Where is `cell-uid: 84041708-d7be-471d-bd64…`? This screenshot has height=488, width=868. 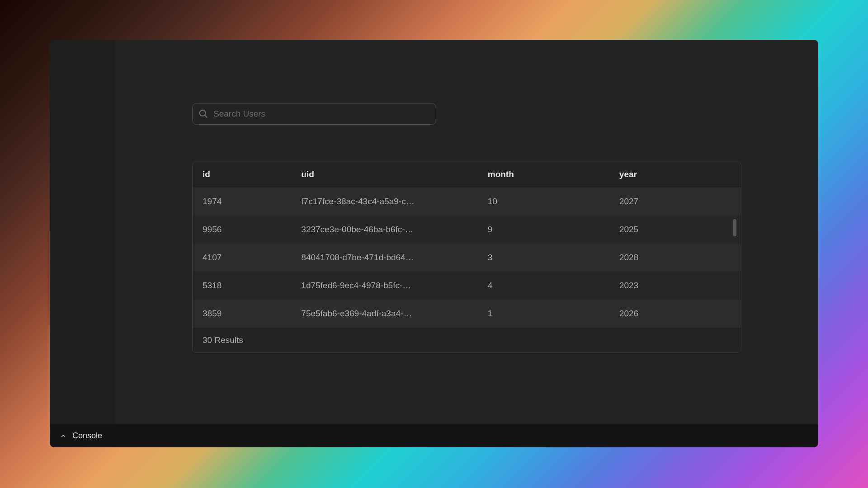
cell-uid: 84041708-d7be-471d-bd64… is located at coordinates (384, 258).